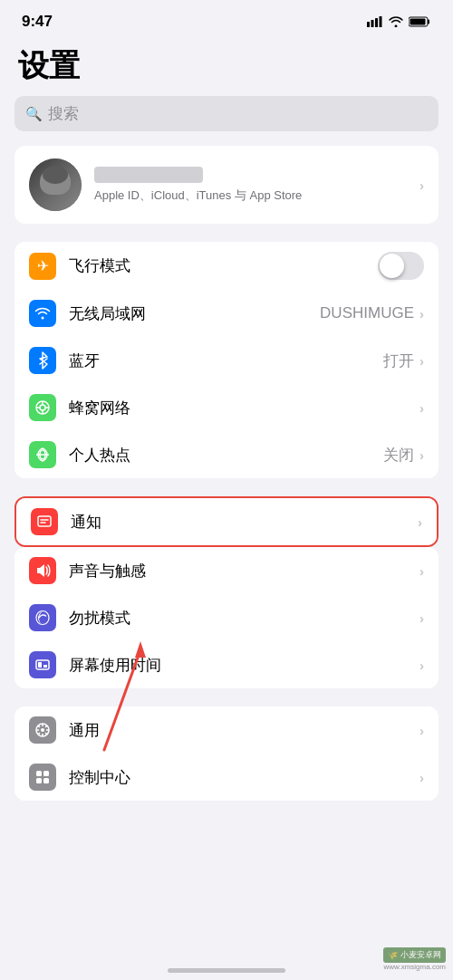 This screenshot has width=453, height=980. What do you see at coordinates (149, 175) in the screenshot?
I see `profile-name-blur` at bounding box center [149, 175].